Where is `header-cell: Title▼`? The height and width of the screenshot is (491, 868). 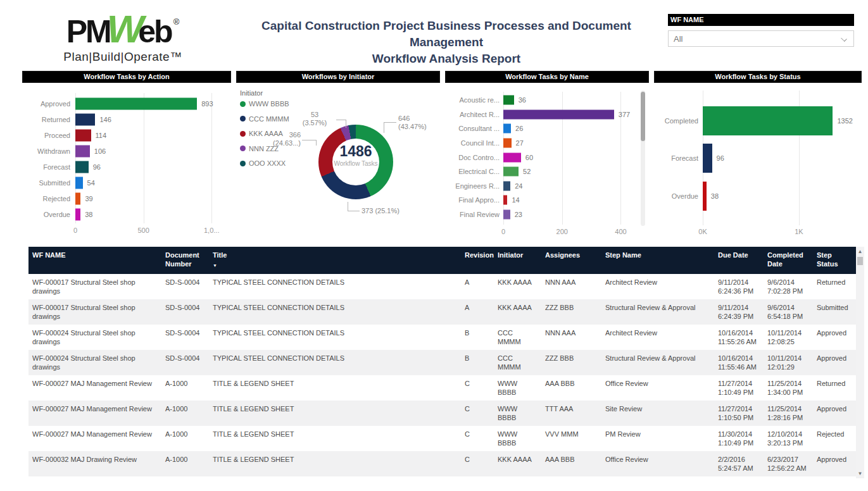 header-cell: Title▼ is located at coordinates (335, 261).